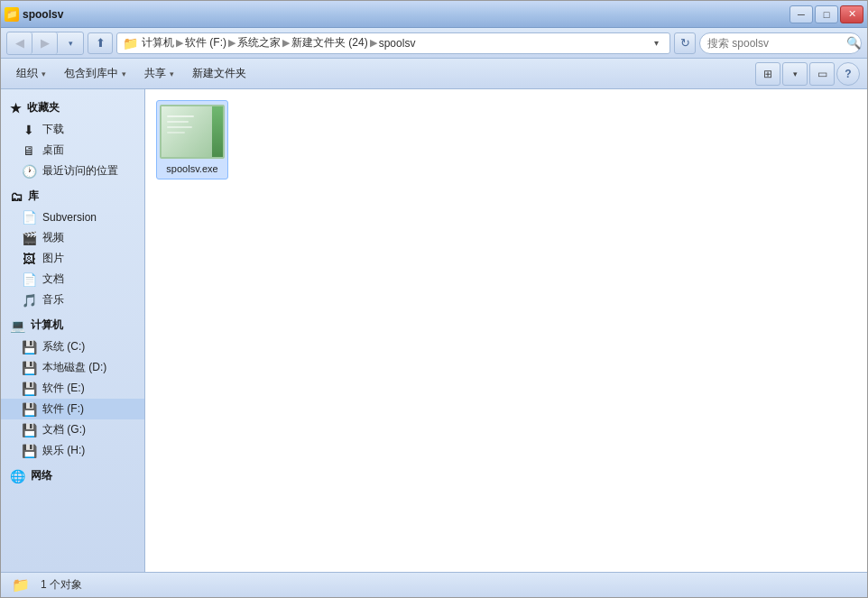 This screenshot has width=868, height=598. I want to click on up-button: ⬆, so click(100, 43).